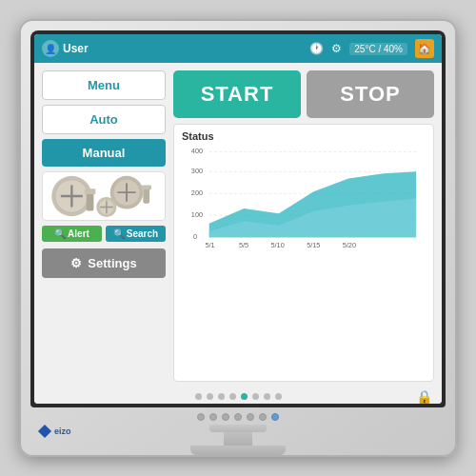 The image size is (476, 476). What do you see at coordinates (379, 50) in the screenshot?
I see `temperature-display: 25°C / 40%` at bounding box center [379, 50].